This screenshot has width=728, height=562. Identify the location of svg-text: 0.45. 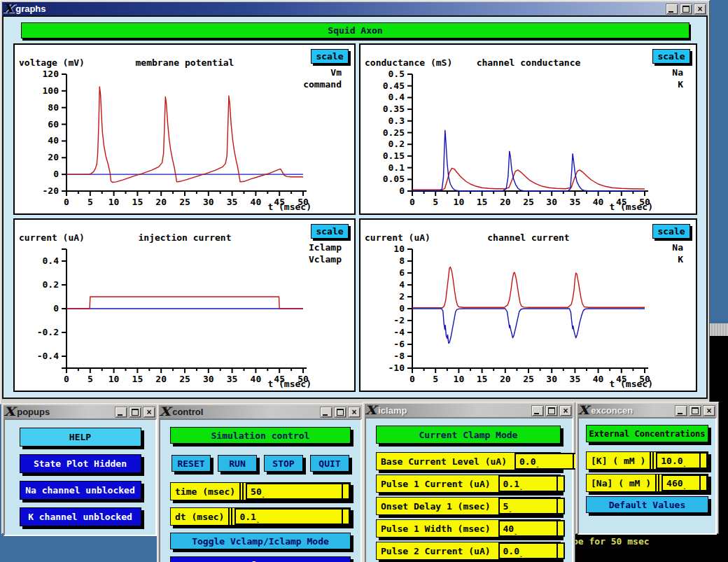
(393, 85).